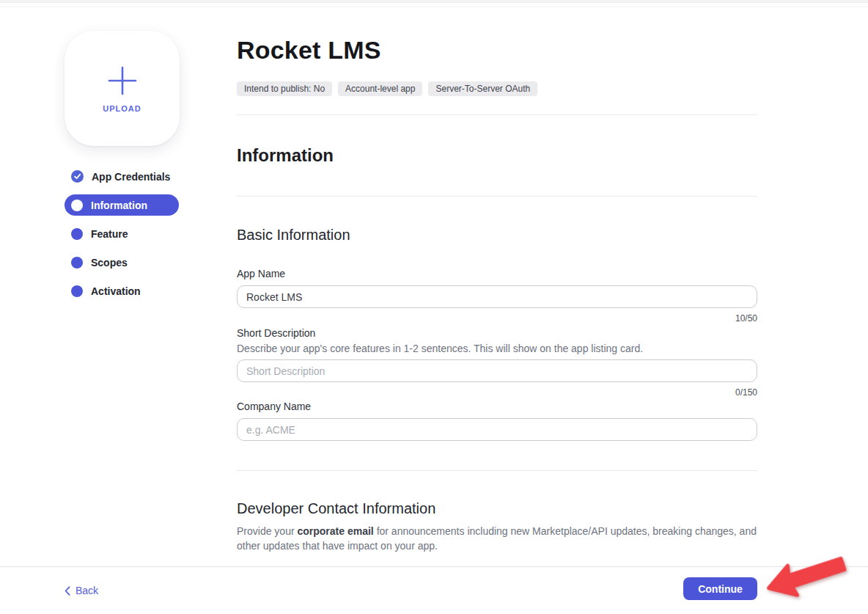 This screenshot has width=868, height=614. I want to click on step-information: Information, so click(122, 205).